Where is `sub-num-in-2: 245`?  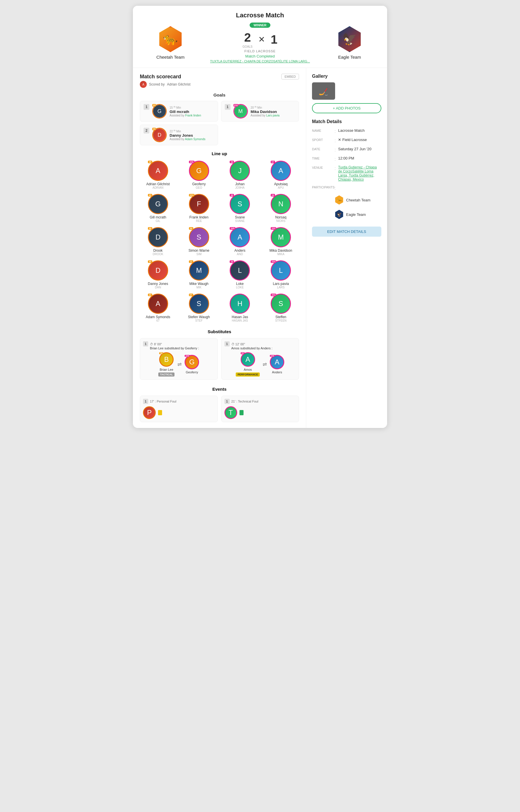
sub-num-in-2: 245 is located at coordinates (272, 356).